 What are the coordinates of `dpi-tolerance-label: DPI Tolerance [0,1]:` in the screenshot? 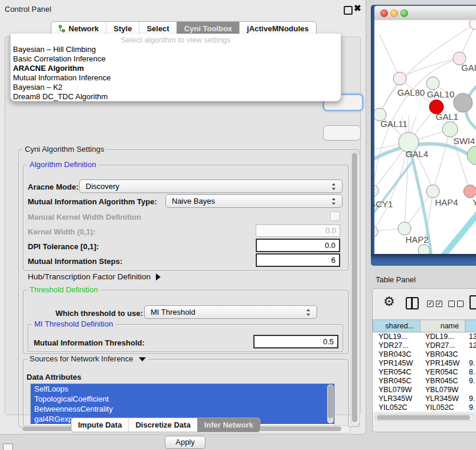 It's located at (63, 247).